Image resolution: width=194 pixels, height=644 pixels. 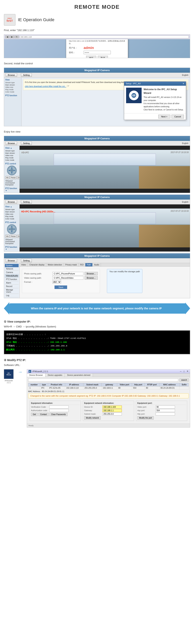 I want to click on focus-btn-1: Focus, so click(x=13, y=178).